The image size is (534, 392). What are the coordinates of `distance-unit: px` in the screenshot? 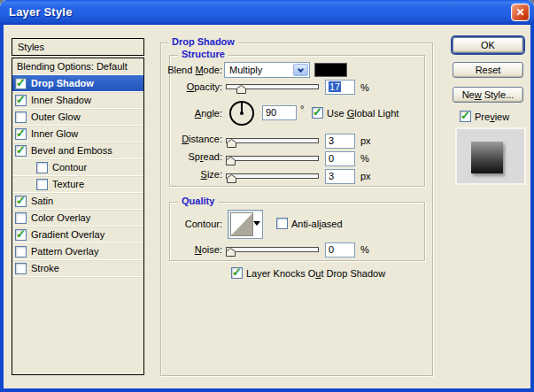 It's located at (366, 141).